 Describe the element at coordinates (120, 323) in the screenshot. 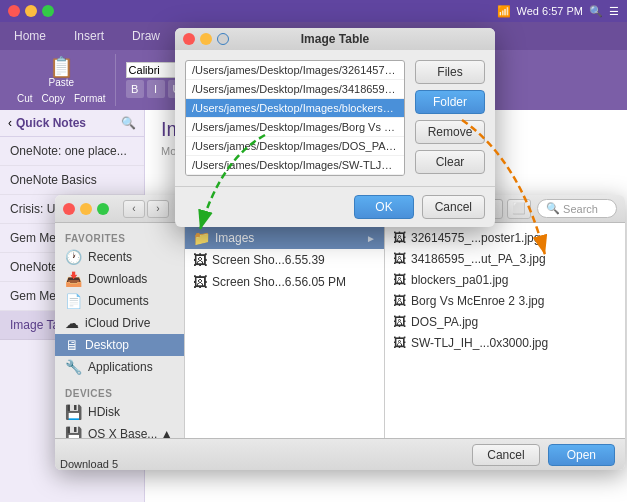

I see `sidebar-icloud: ☁ iCloud Drive` at that location.